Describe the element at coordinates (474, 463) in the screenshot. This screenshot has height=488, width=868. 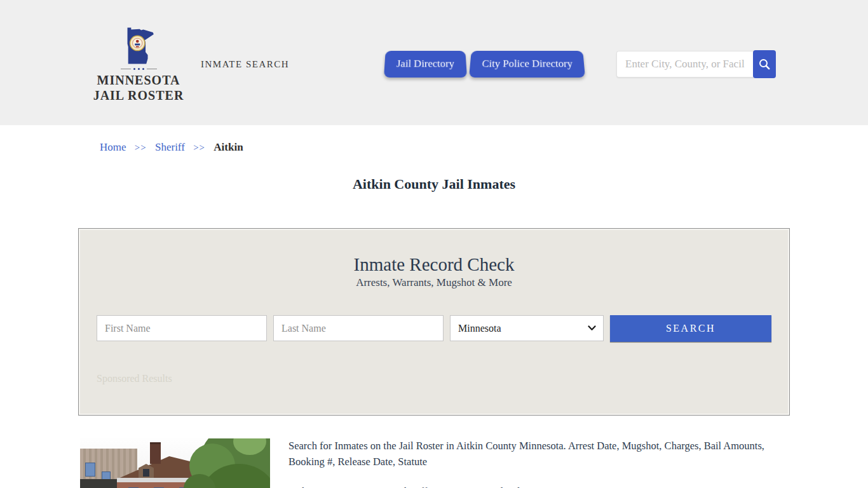
I see `county-info-section: Search for Inmates on the Jail Roster in…` at that location.